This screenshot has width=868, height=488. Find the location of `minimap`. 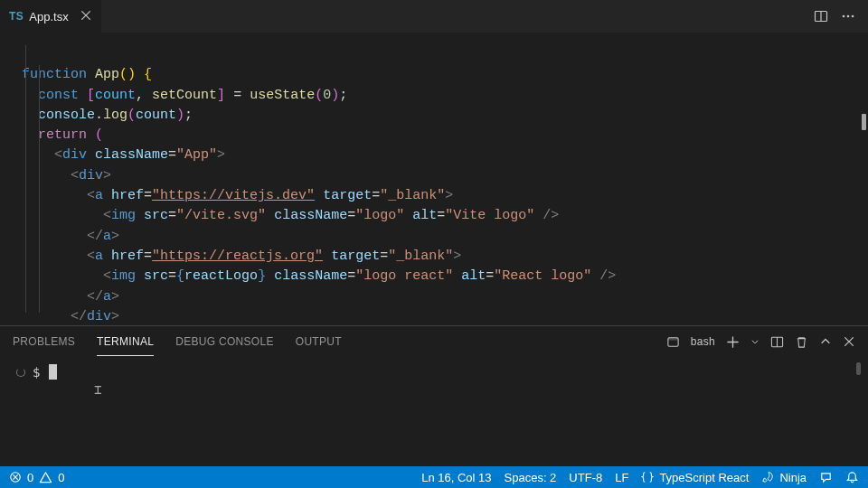

minimap is located at coordinates (860, 179).